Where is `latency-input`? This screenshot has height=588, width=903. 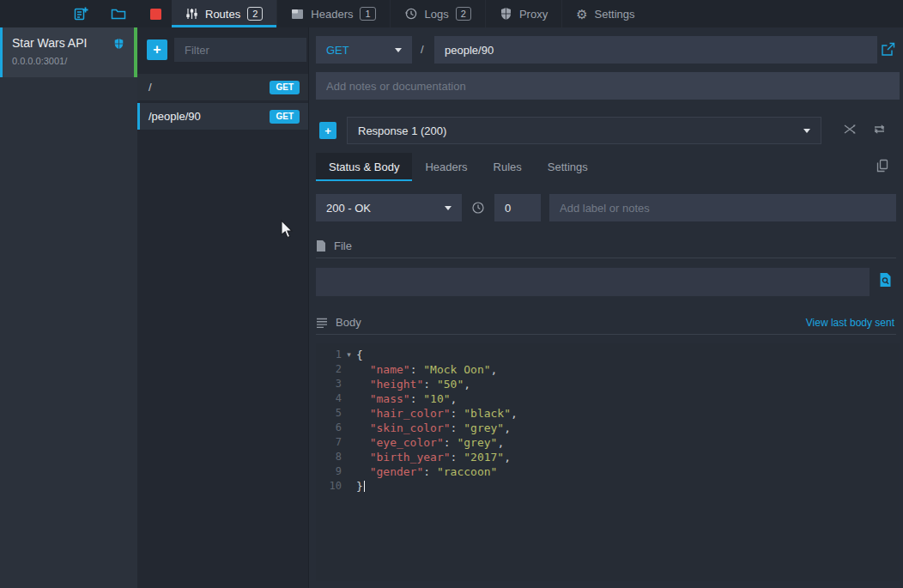
latency-input is located at coordinates (518, 208).